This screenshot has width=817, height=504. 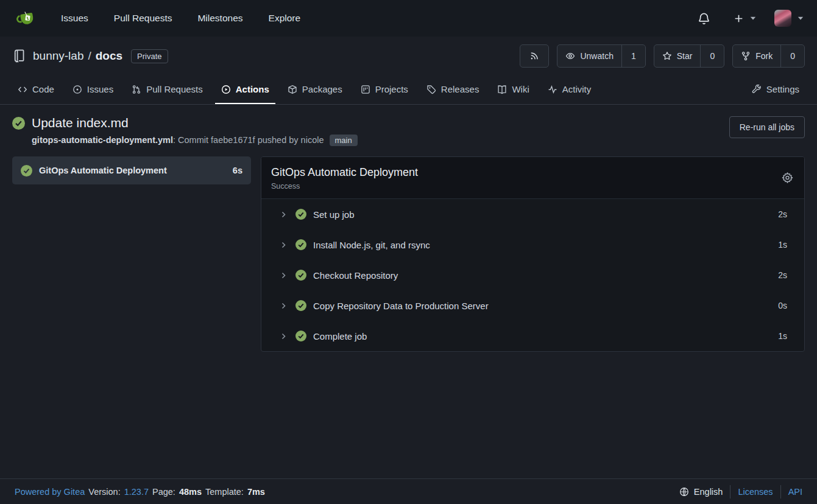 I want to click on step-name: Checkout Repository, so click(x=546, y=275).